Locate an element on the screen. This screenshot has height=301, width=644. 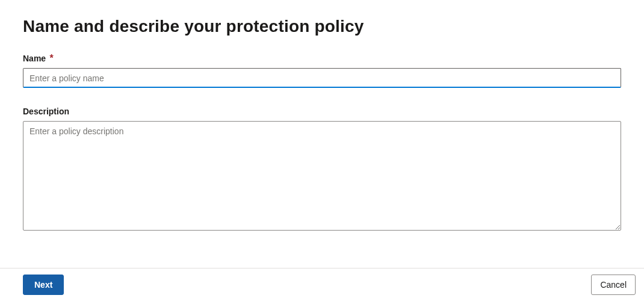
page-title: Name and describe your protection policy is located at coordinates (322, 26).